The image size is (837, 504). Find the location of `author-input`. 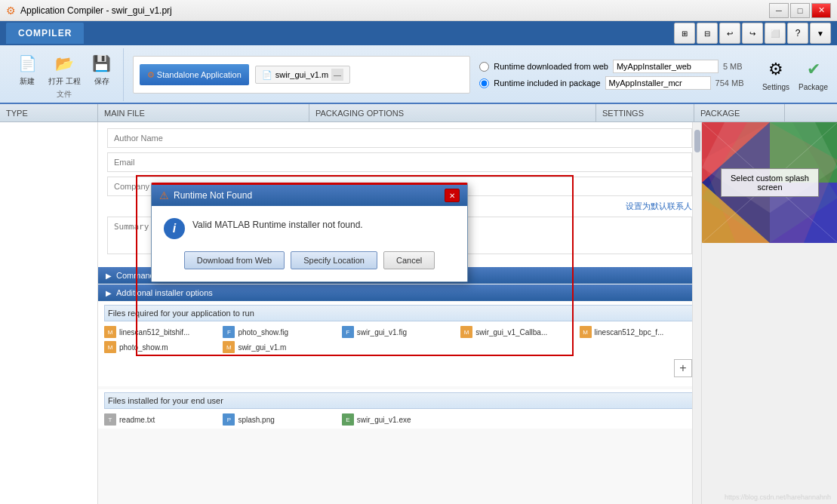

author-input is located at coordinates (400, 138).